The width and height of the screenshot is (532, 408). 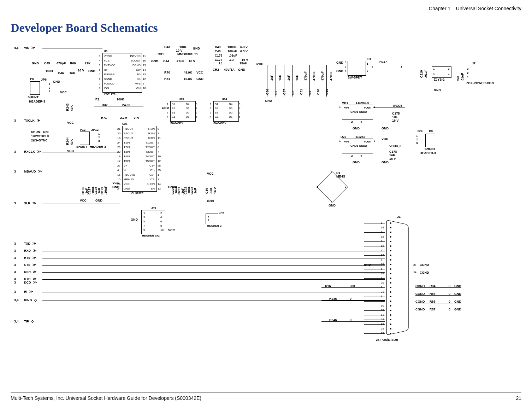 I want to click on val-c175: 1uF, so click(x=395, y=117).